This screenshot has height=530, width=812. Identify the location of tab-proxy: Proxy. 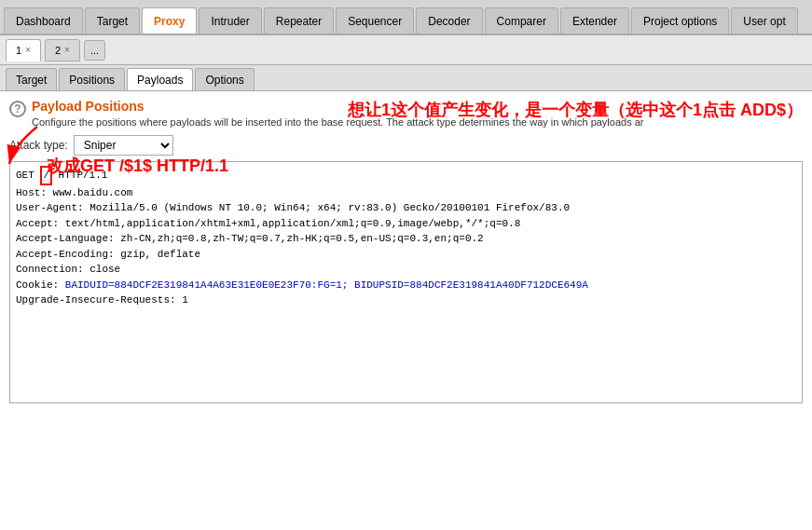
(170, 20).